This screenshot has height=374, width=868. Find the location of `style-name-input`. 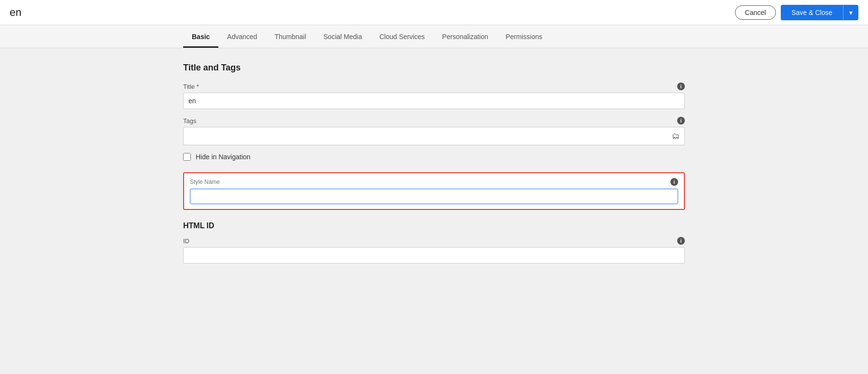

style-name-input is located at coordinates (434, 196).